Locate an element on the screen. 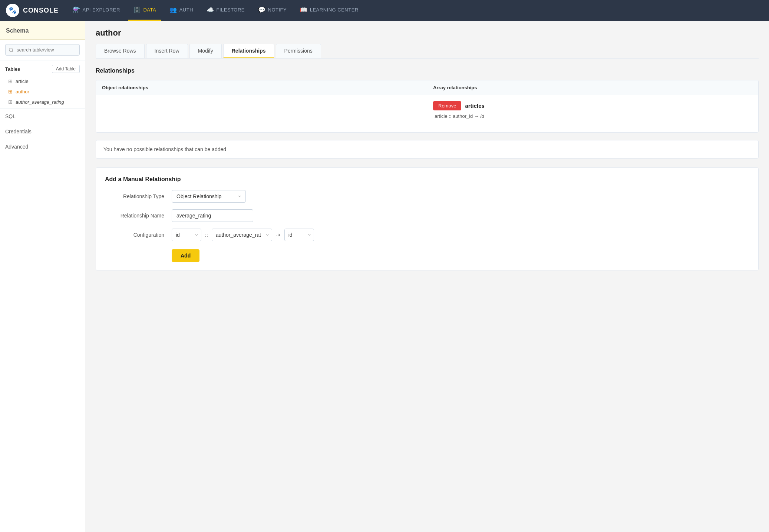 This screenshot has width=769, height=532. relationships-section-title: Relationships is located at coordinates (427, 71).